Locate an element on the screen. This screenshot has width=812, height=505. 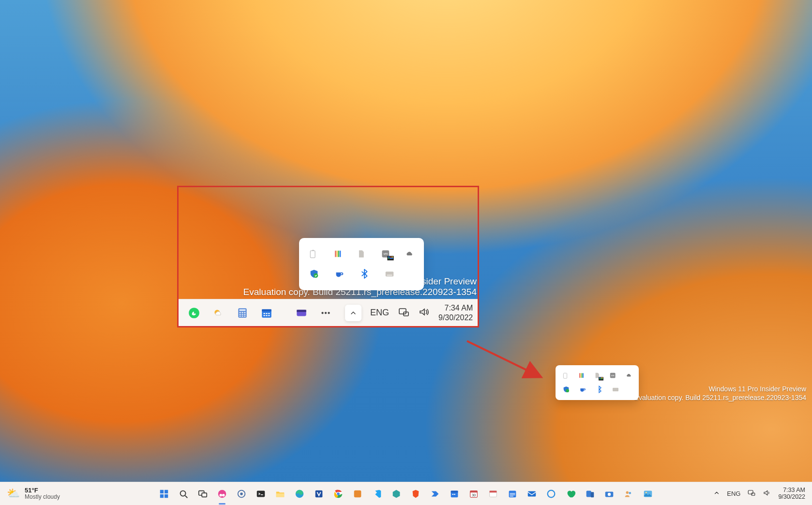
brave-icon is located at coordinates (416, 494).